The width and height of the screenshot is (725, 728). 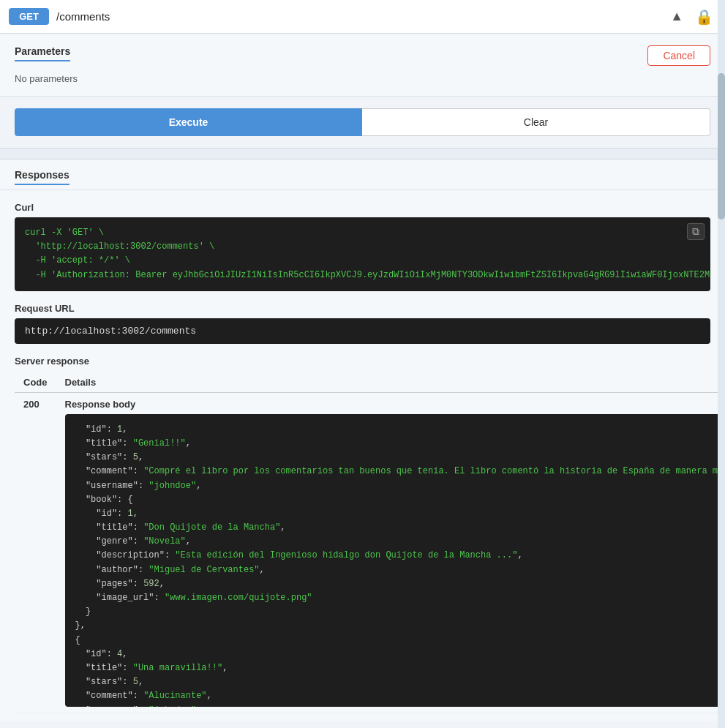 I want to click on request-url-section: Request URL http://localhost:3002/commen…, so click(x=363, y=329).